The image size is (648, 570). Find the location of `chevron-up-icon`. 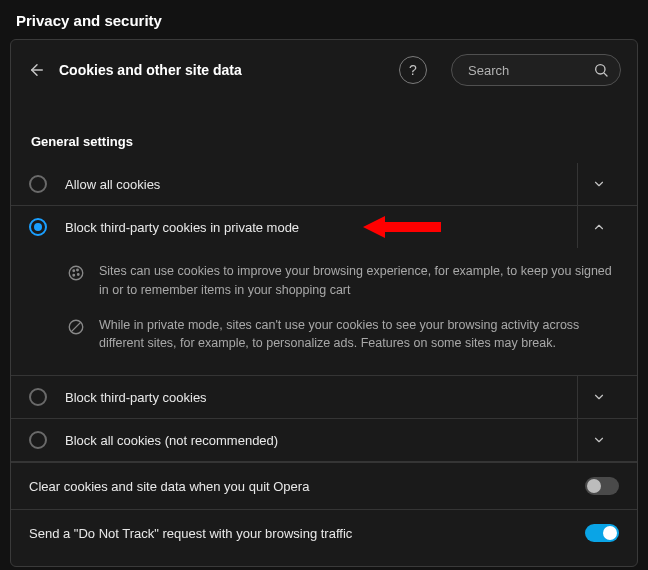

chevron-up-icon is located at coordinates (599, 227).